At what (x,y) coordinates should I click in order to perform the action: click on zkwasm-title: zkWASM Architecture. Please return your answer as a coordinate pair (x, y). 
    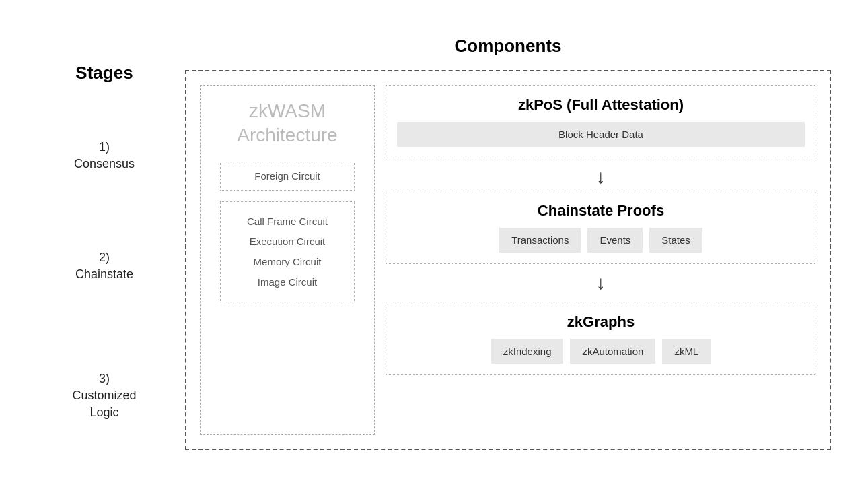
    Looking at the image, I should click on (287, 124).